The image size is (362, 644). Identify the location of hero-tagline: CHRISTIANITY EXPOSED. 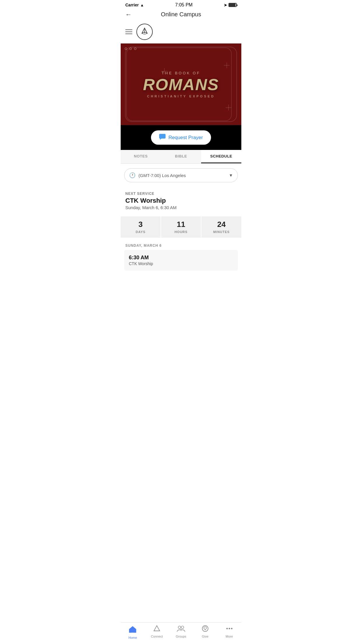
(181, 96).